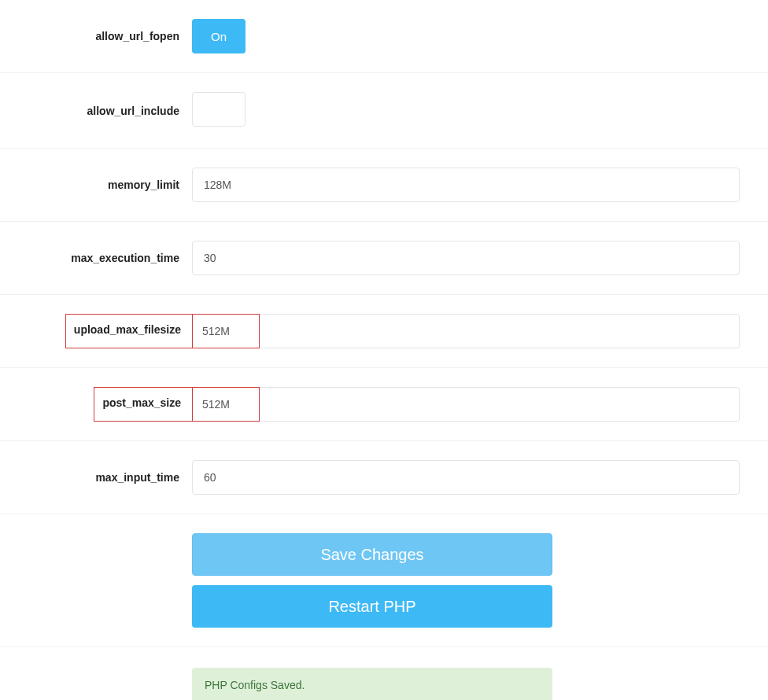  Describe the element at coordinates (480, 477) in the screenshot. I see `field-max-input-time` at that location.